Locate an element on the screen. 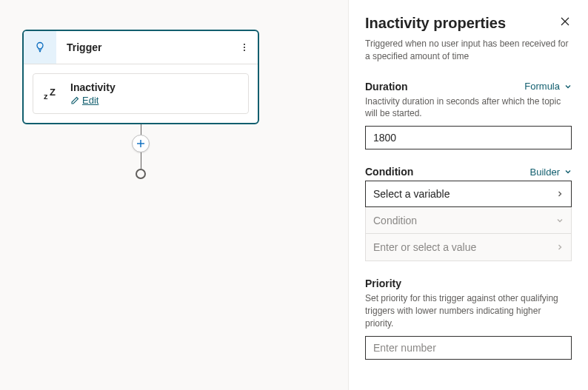  trigger-node-header: Trigger is located at coordinates (141, 47).